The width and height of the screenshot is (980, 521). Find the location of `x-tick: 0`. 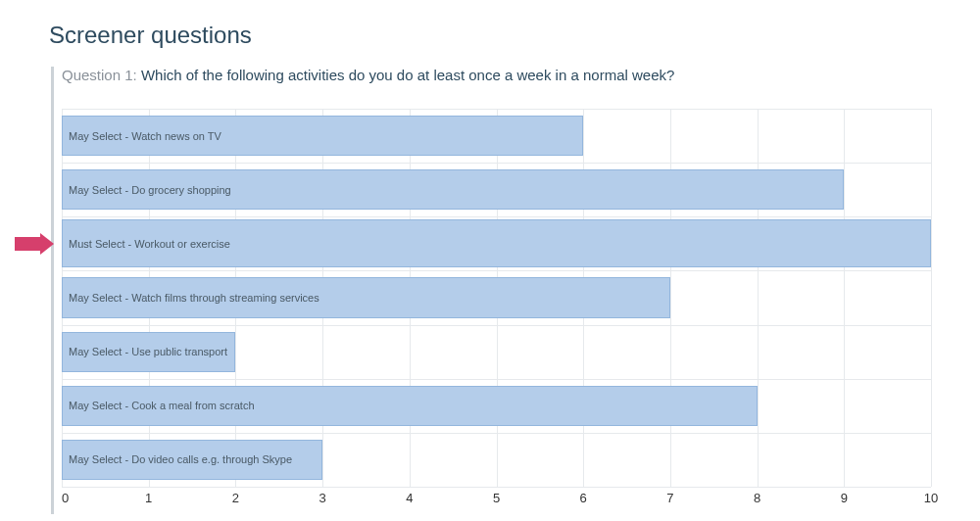

x-tick: 0 is located at coordinates (65, 497).